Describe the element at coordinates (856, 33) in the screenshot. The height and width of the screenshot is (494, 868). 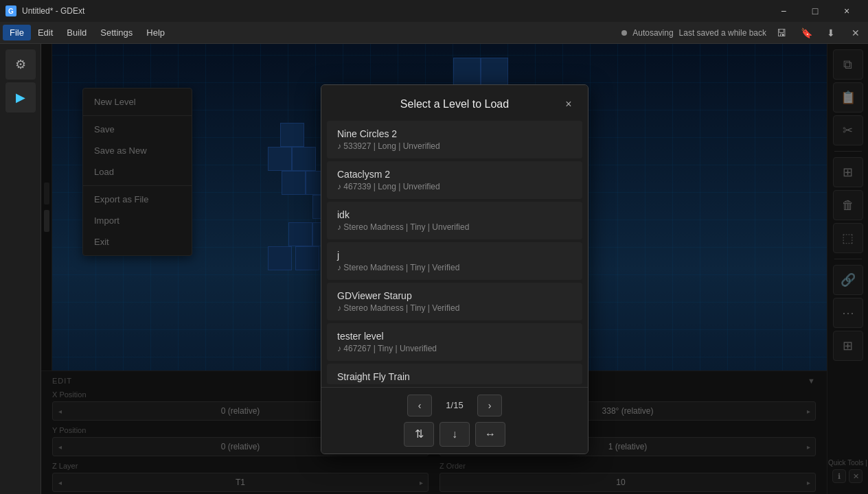
I see `close-panel-btn: ✕` at that location.